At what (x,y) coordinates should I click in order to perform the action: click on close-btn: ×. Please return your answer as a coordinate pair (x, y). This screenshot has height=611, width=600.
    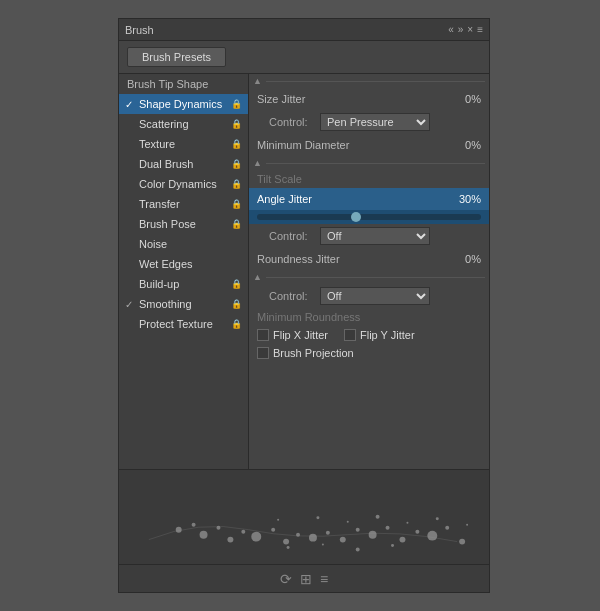
    Looking at the image, I should click on (470, 30).